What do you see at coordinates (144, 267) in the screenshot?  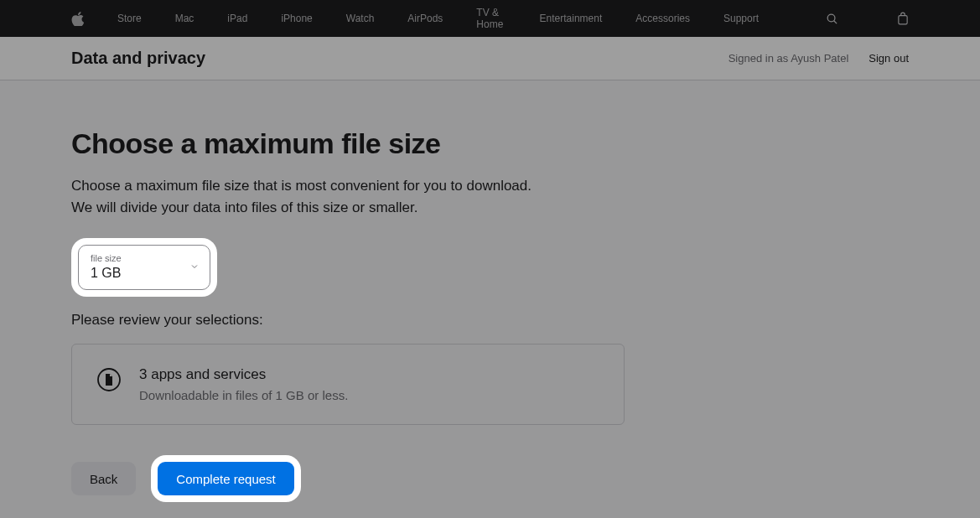 I see `file-size-select: file size 1 GB` at bounding box center [144, 267].